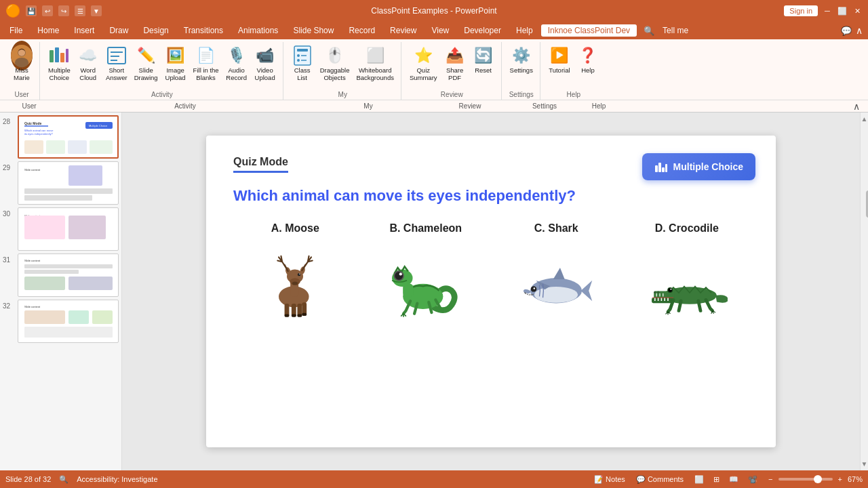  Describe the element at coordinates (61, 137) in the screenshot. I see `slide-thumb-28: 28 Quiz Mode Which animal can move its e…` at that location.